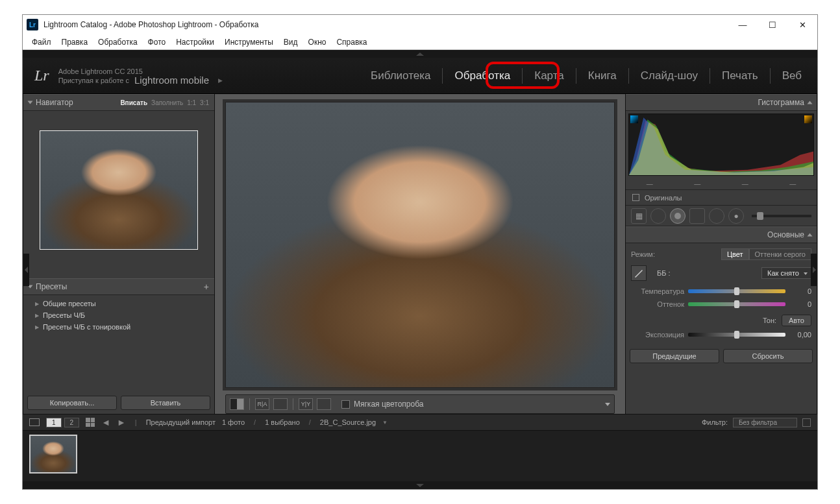 This screenshot has width=840, height=504. What do you see at coordinates (280, 404) in the screenshot?
I see `before-after-tb-icon` at bounding box center [280, 404].